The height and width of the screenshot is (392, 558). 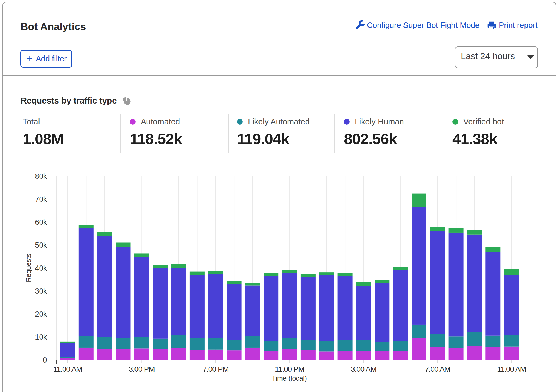 I want to click on svg-text: 10k, so click(x=41, y=337).